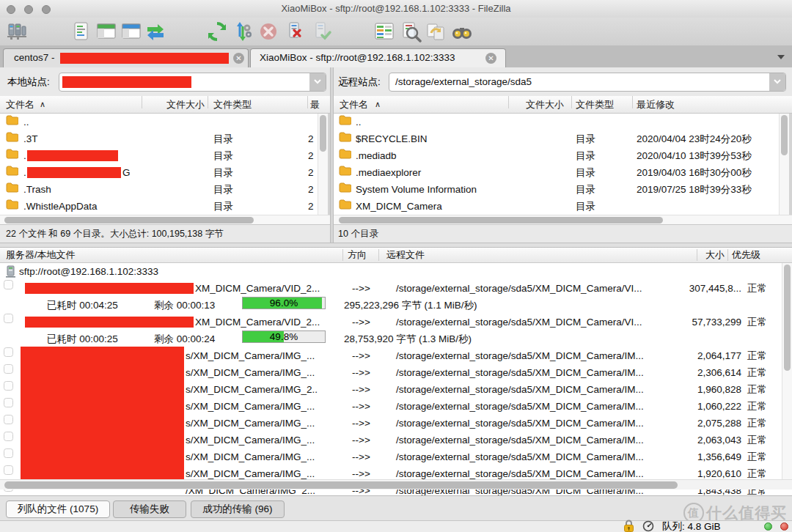 The height and width of the screenshot is (532, 792). What do you see at coordinates (656, 104) in the screenshot?
I see `column-modified: 最近修改` at bounding box center [656, 104].